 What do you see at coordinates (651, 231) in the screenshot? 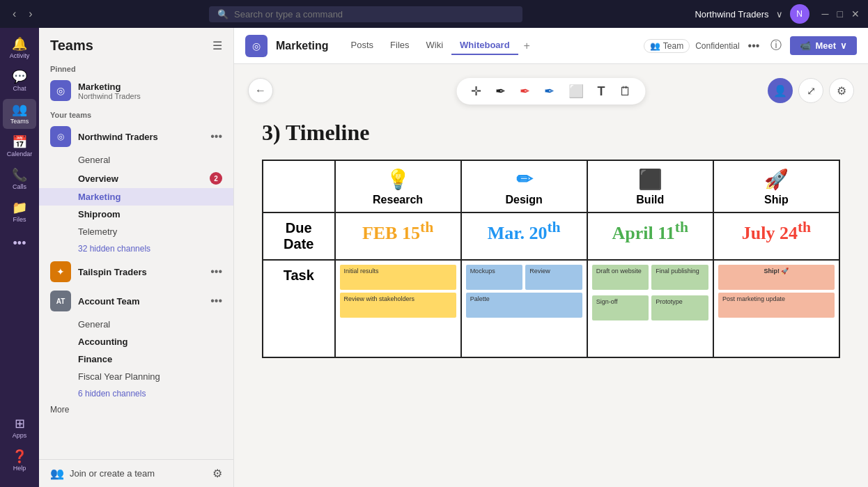
I see `date-april: April 11th` at bounding box center [651, 231].